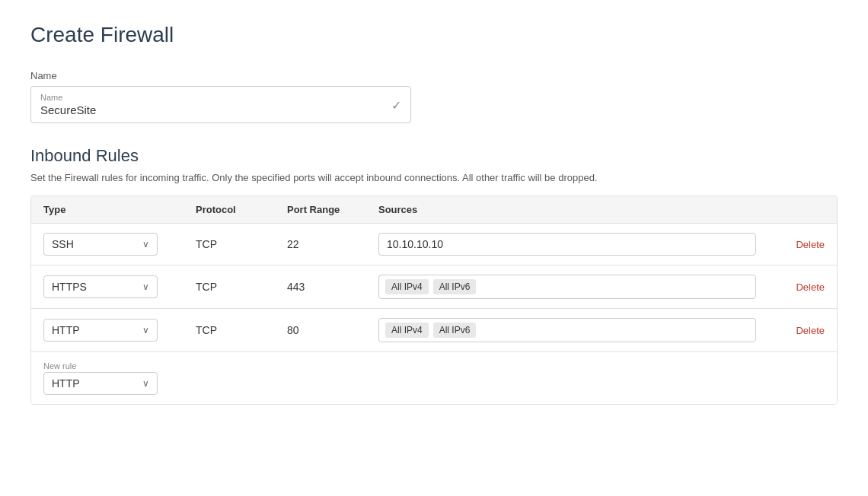  I want to click on table-row: HTTPS ∨ TCP 443 All IPv4 All IPv6 Delete, so click(434, 288).